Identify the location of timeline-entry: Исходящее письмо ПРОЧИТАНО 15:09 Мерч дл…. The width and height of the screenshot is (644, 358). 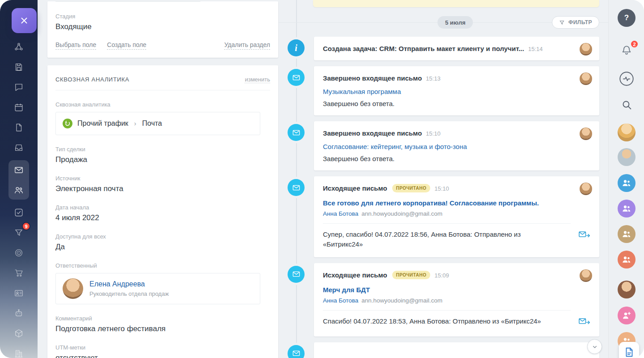
(443, 300).